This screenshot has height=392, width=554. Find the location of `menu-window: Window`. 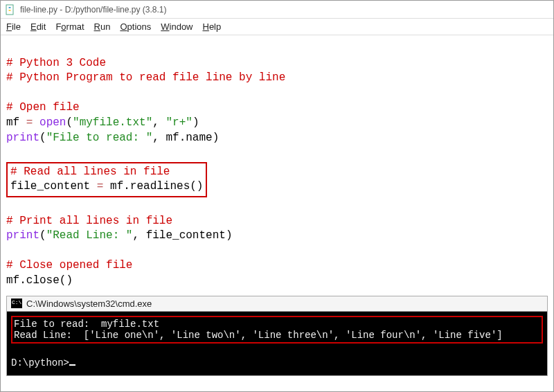

menu-window: Window is located at coordinates (177, 26).